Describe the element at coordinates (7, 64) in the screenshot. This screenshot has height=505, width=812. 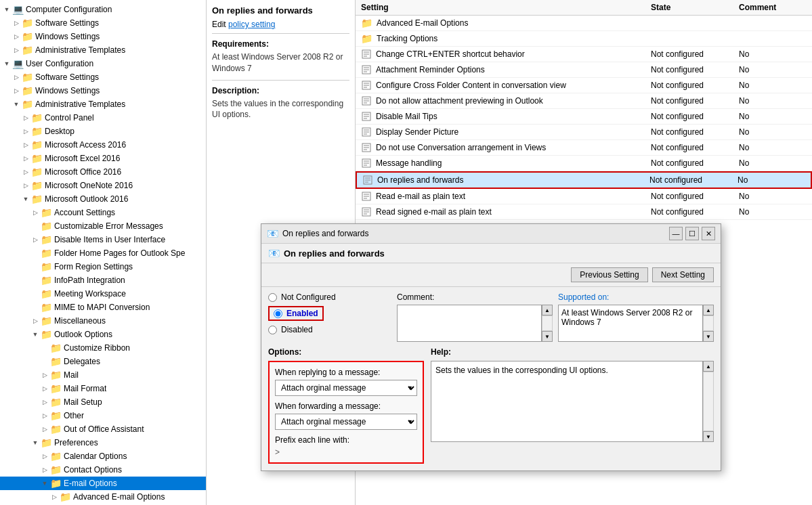
I see `tree-toggle-user-config: ▼` at that location.